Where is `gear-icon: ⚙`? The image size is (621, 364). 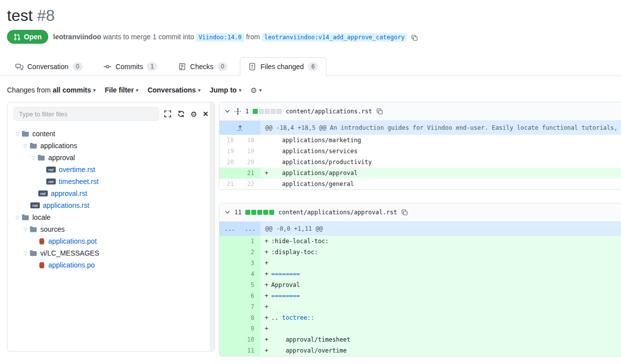 gear-icon: ⚙ is located at coordinates (194, 114).